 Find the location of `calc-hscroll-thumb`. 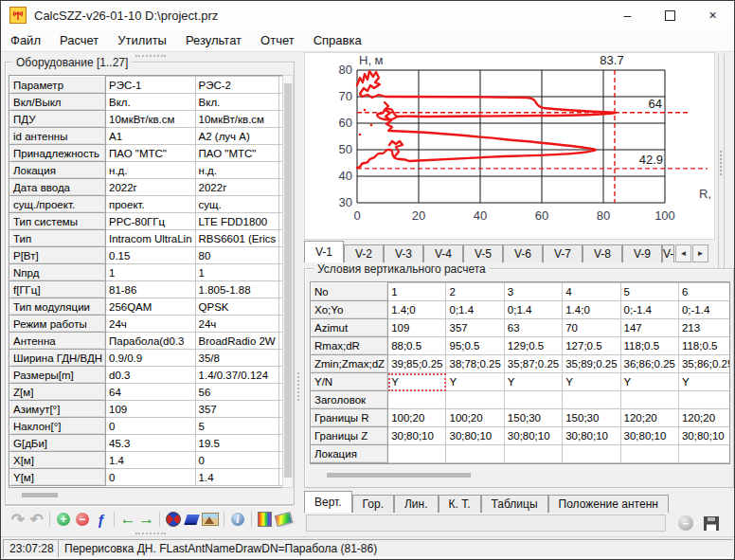

calc-hscroll-thumb is located at coordinates (399, 476).